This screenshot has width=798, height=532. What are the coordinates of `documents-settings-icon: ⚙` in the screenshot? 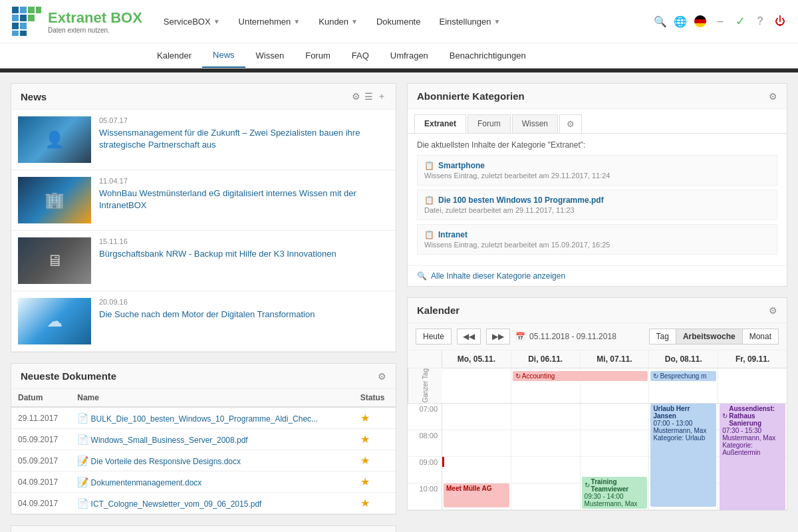 It's located at (382, 376).